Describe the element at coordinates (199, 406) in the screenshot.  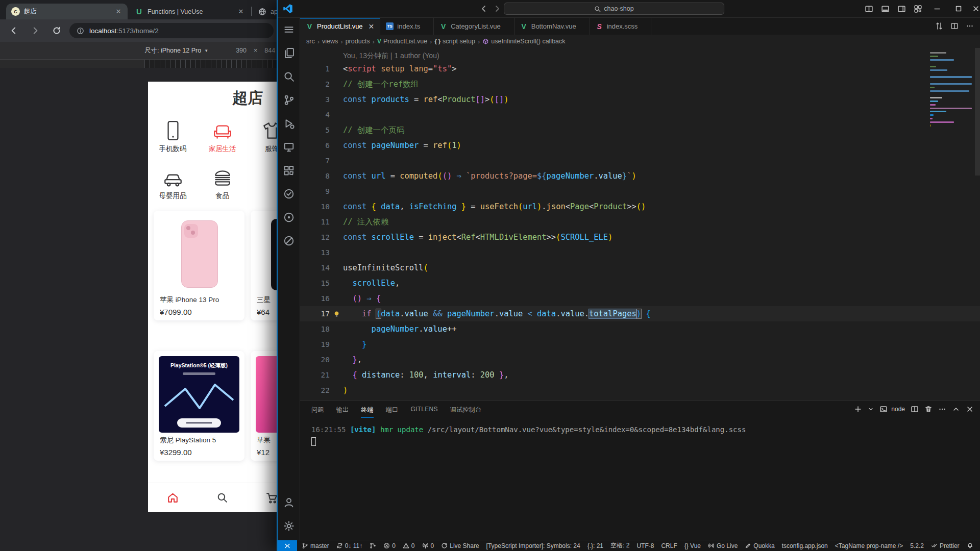
I see `product-card: PlayStation®5 (轻薄版) 索尼 PlayStation 5 ¥32…` at that location.